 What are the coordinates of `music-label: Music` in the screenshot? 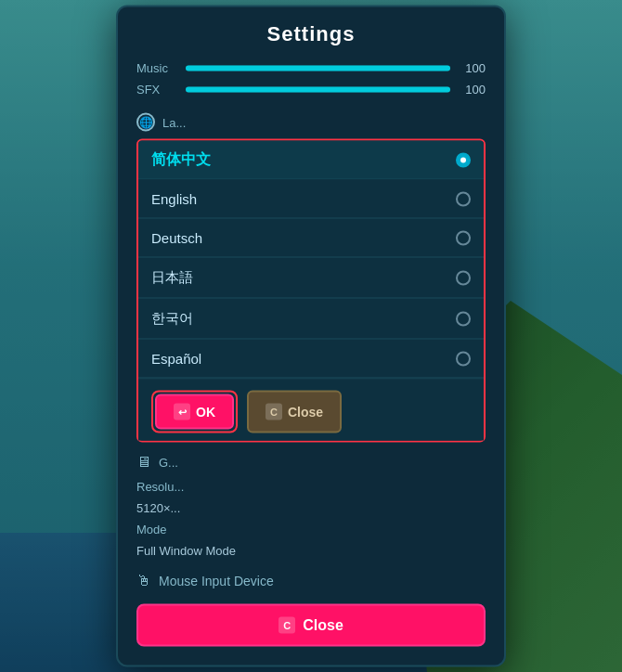 It's located at (158, 69).